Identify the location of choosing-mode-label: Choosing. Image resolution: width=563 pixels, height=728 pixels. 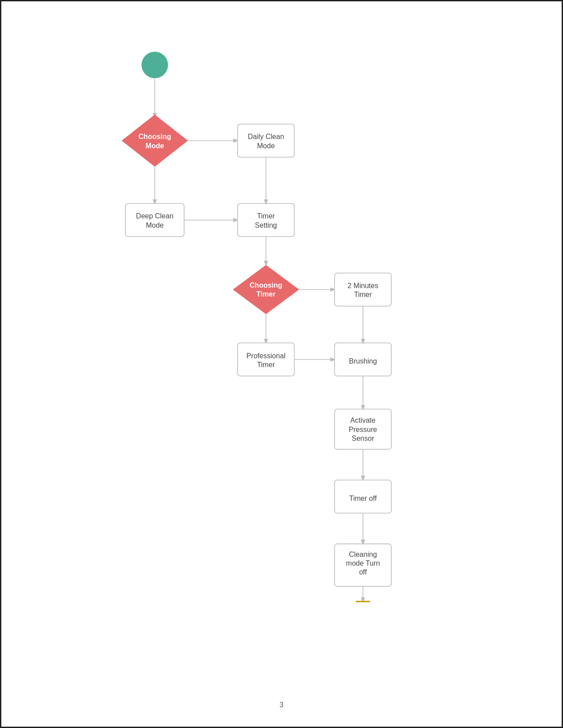
(155, 136).